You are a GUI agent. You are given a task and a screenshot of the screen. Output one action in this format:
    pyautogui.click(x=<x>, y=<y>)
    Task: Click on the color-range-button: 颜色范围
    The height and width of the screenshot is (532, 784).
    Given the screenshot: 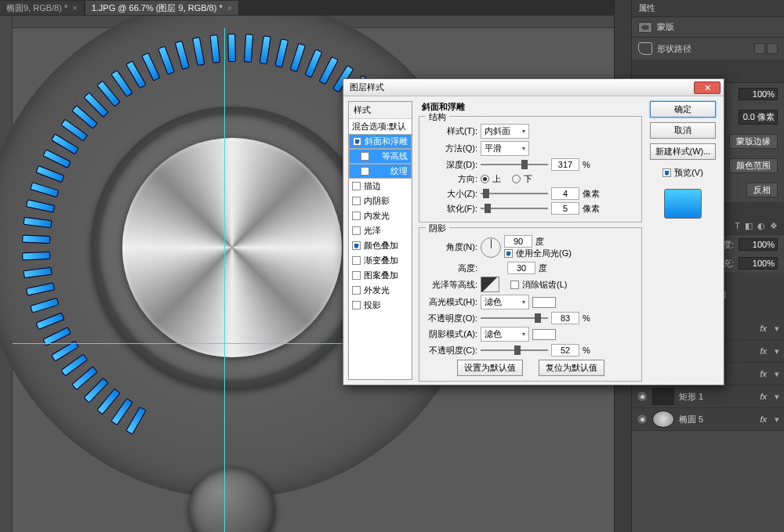 What is the action you would take?
    pyautogui.click(x=753, y=166)
    